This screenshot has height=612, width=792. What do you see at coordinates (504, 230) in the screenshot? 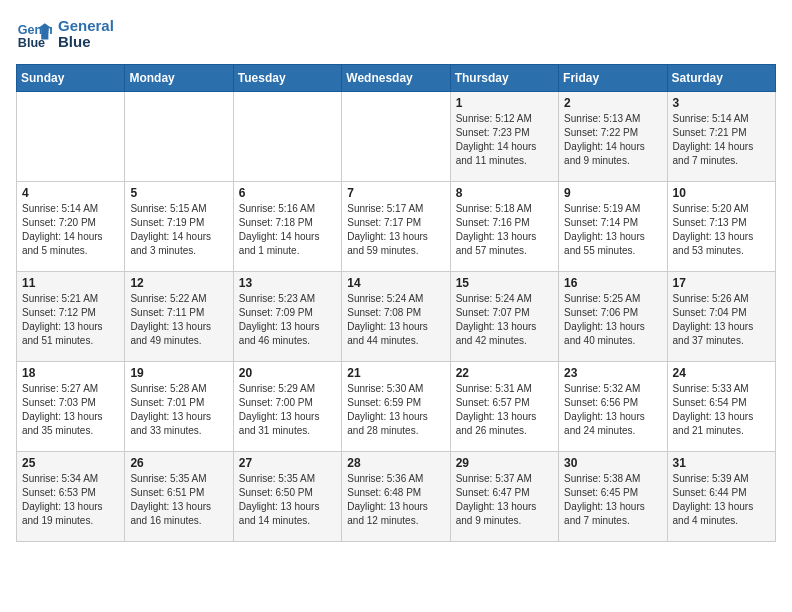
I see `cell-info: Sunrise: 5:18 AMSunset: 7:16 PMDaylight:…` at bounding box center [504, 230].